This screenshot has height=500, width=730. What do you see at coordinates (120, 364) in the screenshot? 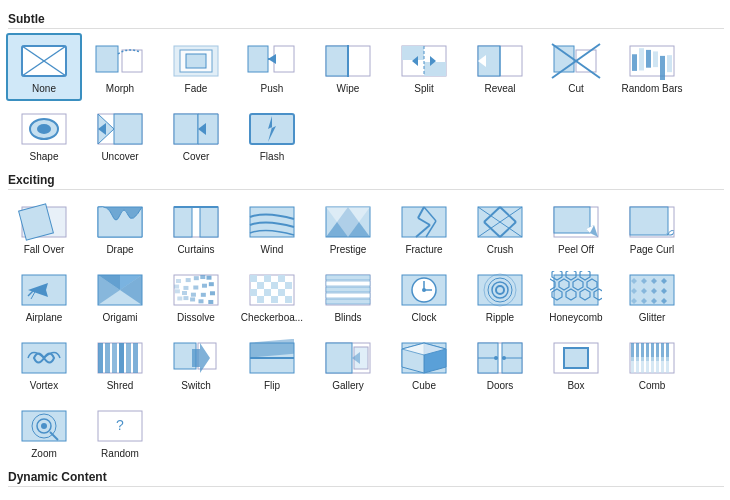
I see `transition-item-shred: Shred` at bounding box center [120, 364].